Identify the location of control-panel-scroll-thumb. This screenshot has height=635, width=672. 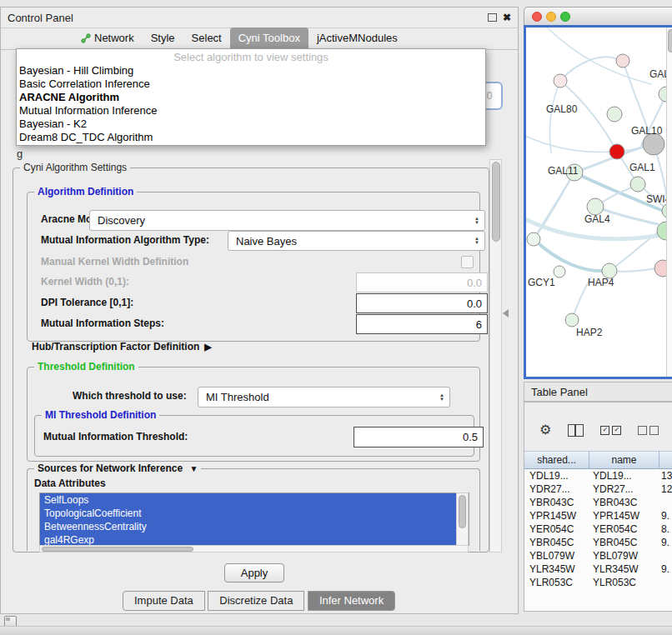
(496, 202).